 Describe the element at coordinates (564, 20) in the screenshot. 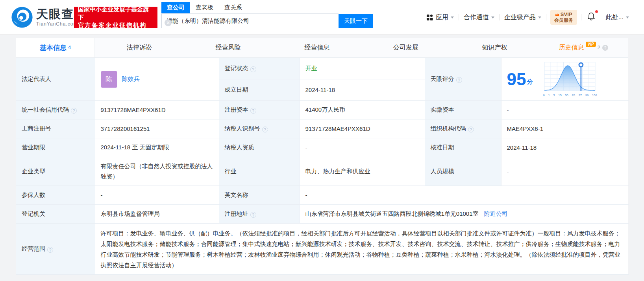

I see `svip-sublabel: 会员服务` at that location.